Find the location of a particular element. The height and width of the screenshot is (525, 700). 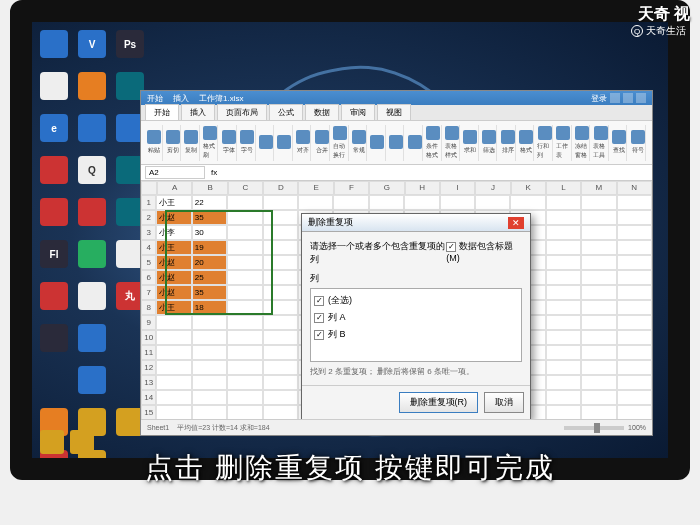

minimize-button is located at coordinates (615, 98).